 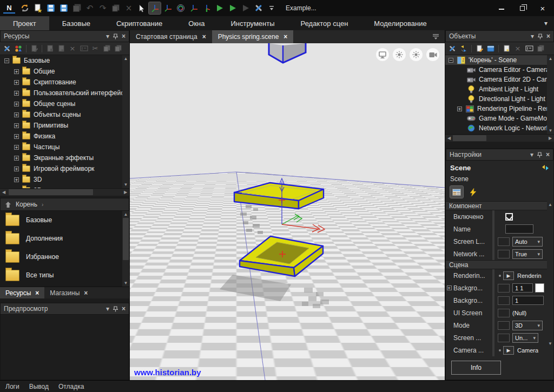 I want to click on tree-item-bazovye: −Базовые, so click(x=65, y=61).